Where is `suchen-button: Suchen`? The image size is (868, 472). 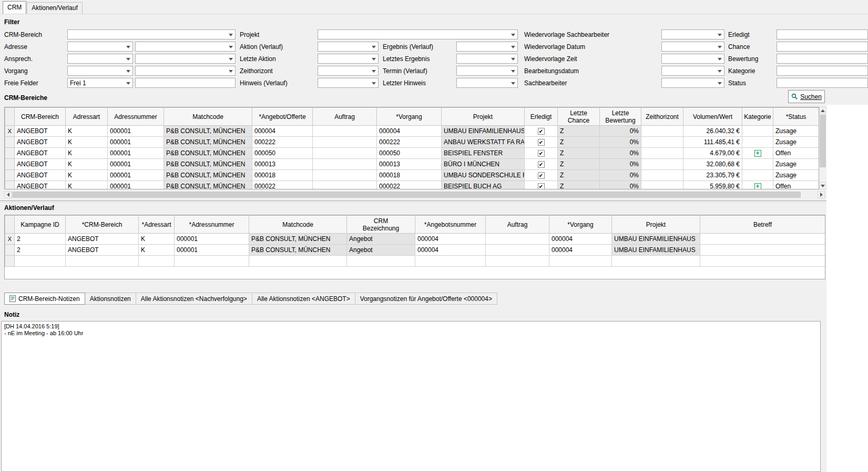 suchen-button: Suchen is located at coordinates (806, 97).